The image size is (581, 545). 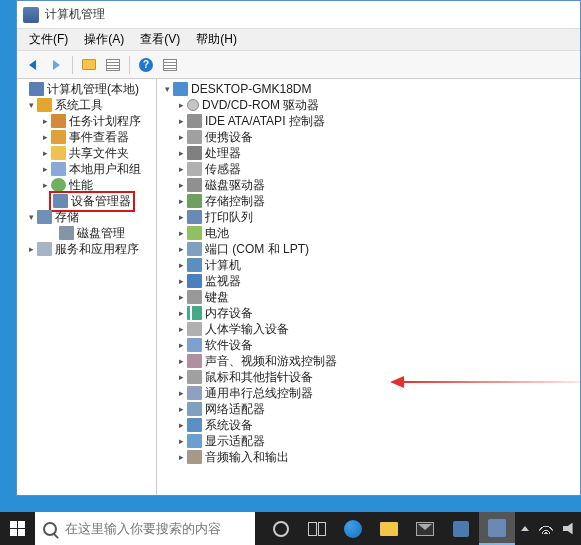 What do you see at coordinates (368, 377) in the screenshot?
I see `device-category: ▸鼠标和其他指针设备` at bounding box center [368, 377].